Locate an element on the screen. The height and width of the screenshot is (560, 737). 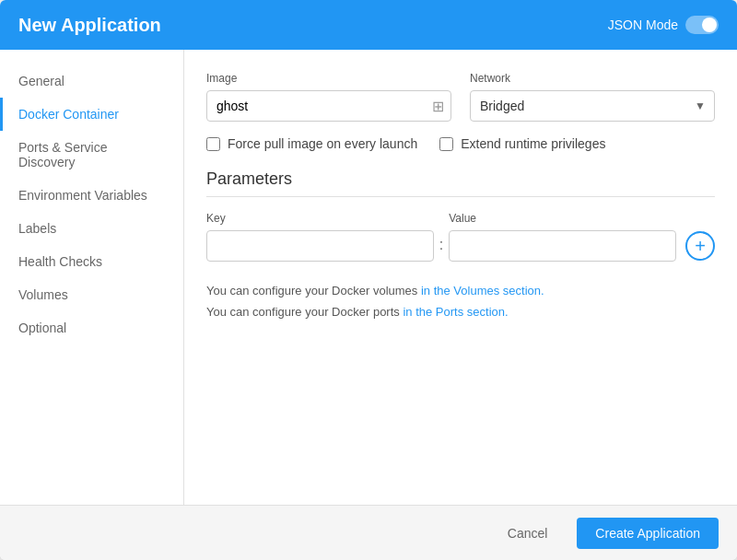
sidebar-item-ports-service-discovery: Ports & Service Discovery is located at coordinates (92, 155).